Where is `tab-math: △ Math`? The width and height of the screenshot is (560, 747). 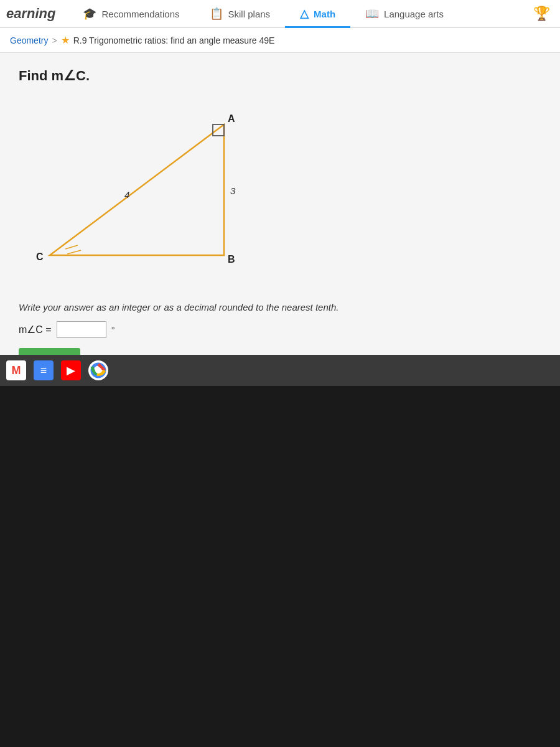 tab-math: △ Math is located at coordinates (317, 15).